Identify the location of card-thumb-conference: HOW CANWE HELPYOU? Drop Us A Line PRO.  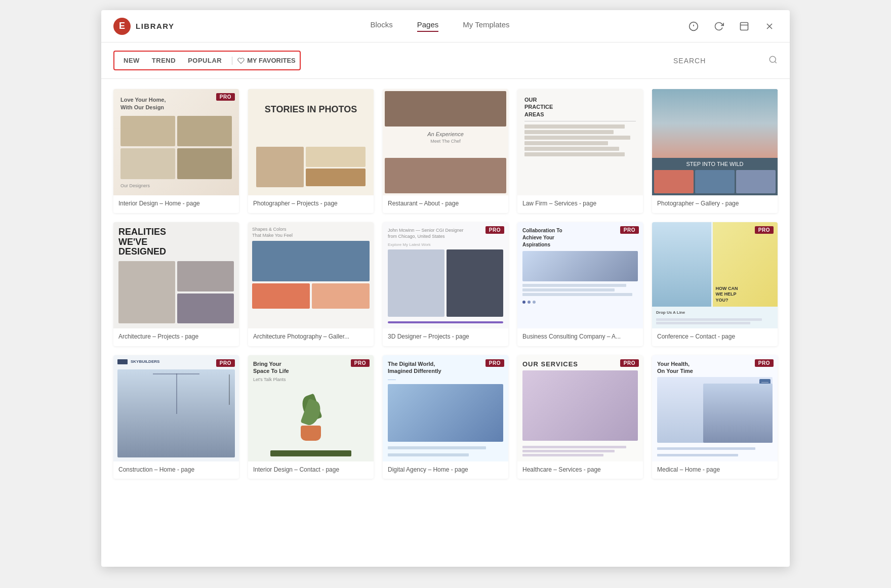
(715, 275).